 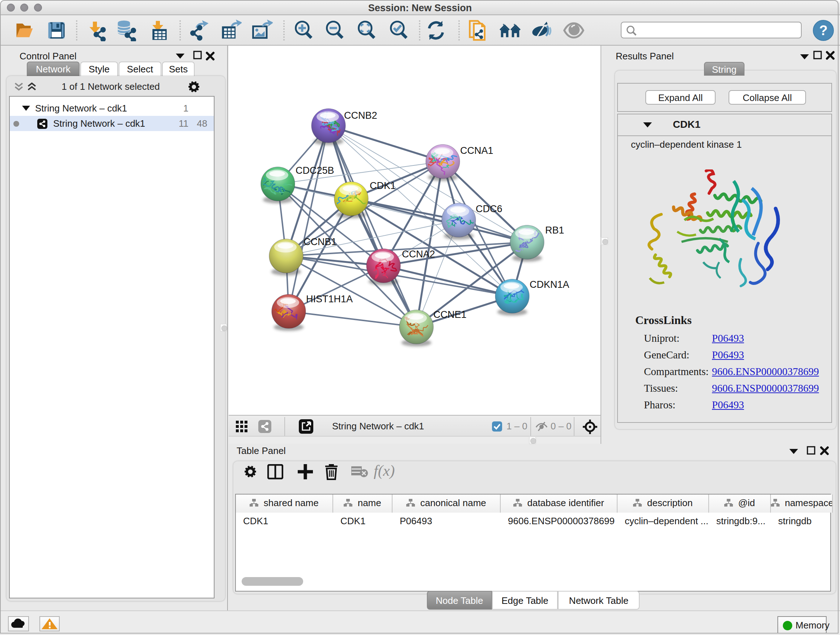 I want to click on svg-text: CDC6, so click(x=489, y=209).